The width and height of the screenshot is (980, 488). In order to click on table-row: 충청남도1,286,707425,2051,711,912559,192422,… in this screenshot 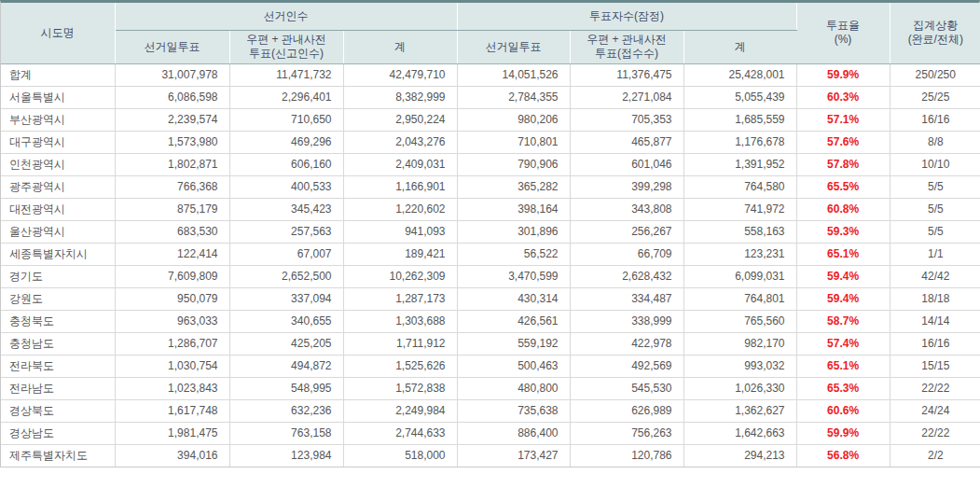, I will do `click(490, 343)`.